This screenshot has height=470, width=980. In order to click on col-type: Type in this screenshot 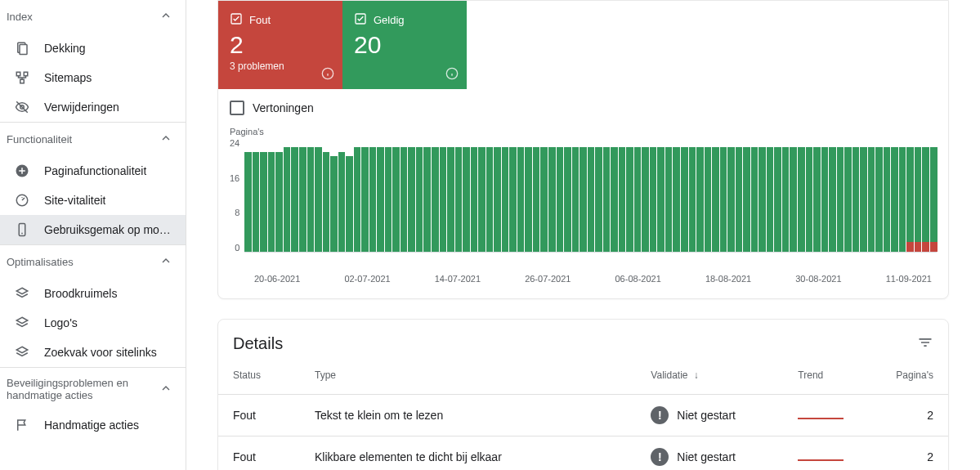, I will do `click(468, 378)`.